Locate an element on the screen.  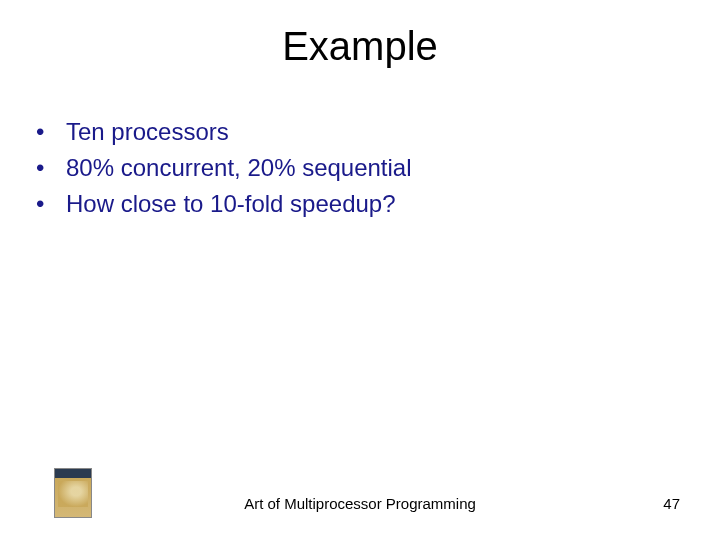
list-item: • 80% concurrent, 20% sequential is located at coordinates (378, 168).